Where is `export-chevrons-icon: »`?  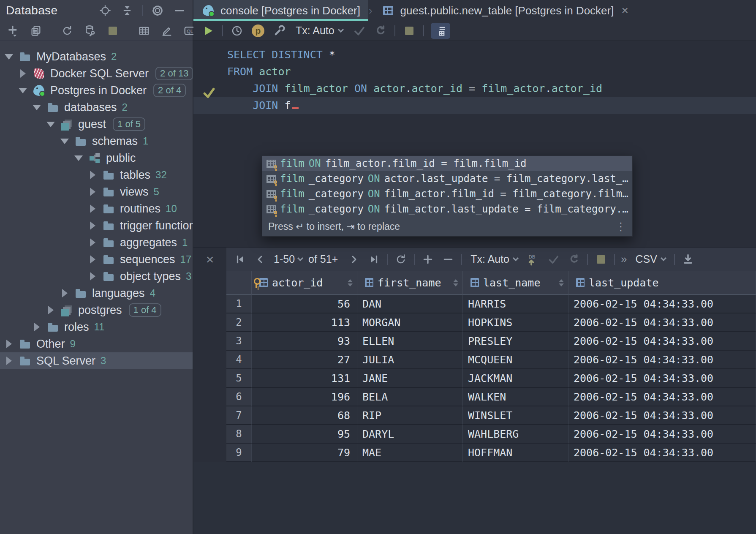
export-chevrons-icon: » is located at coordinates (624, 259).